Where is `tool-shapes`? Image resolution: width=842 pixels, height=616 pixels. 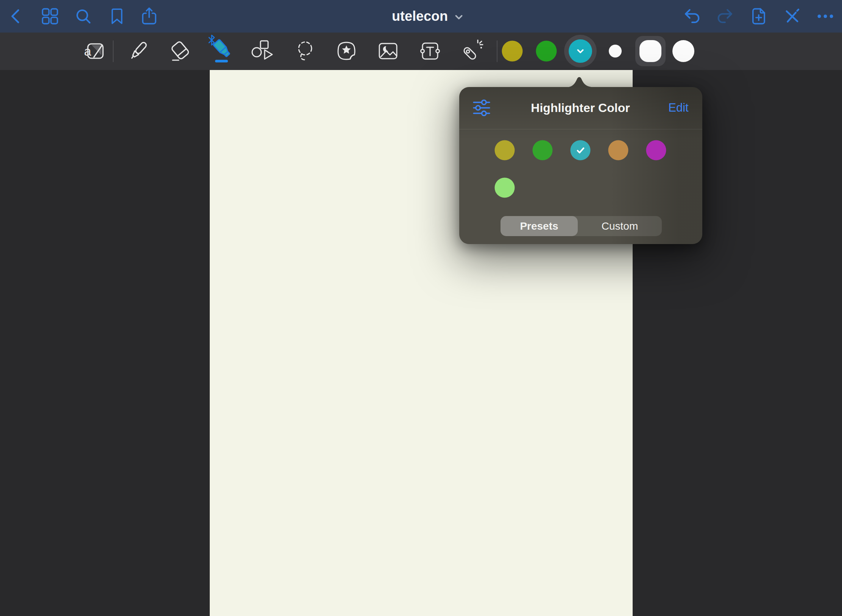 tool-shapes is located at coordinates (263, 51).